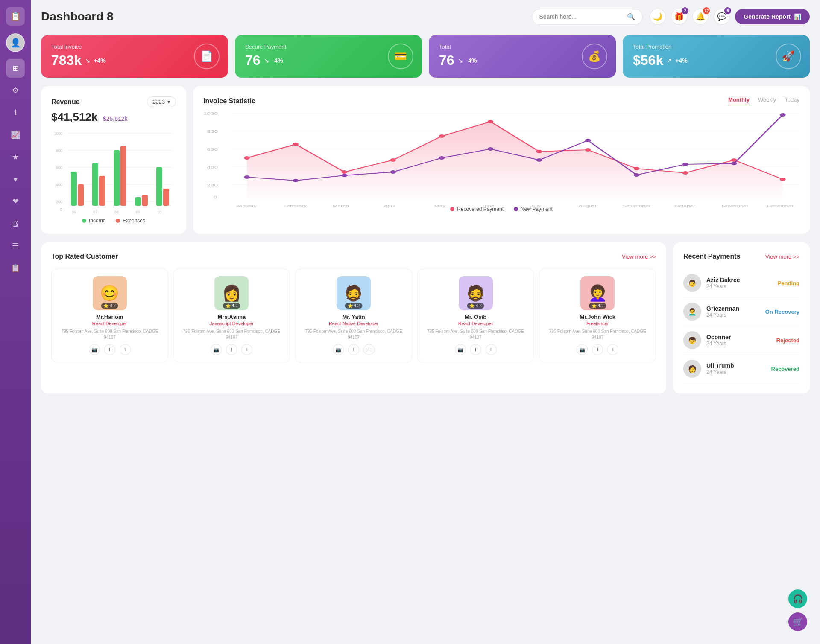  What do you see at coordinates (501, 160) in the screenshot?
I see `invoice-line-chart-svg: 1000 800 600 400 200 0` at bounding box center [501, 160].